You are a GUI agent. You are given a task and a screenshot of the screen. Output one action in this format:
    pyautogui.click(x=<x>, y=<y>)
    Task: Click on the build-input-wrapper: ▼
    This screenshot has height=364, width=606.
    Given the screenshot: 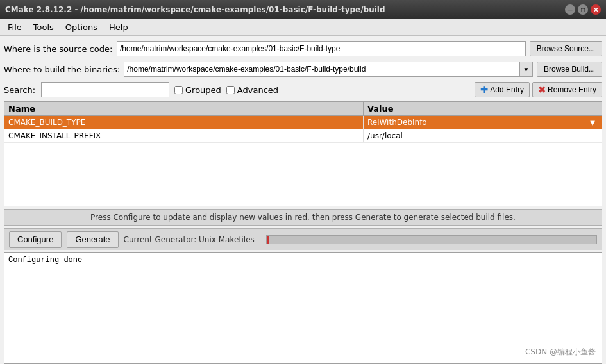 What is the action you would take?
    pyautogui.click(x=328, y=69)
    